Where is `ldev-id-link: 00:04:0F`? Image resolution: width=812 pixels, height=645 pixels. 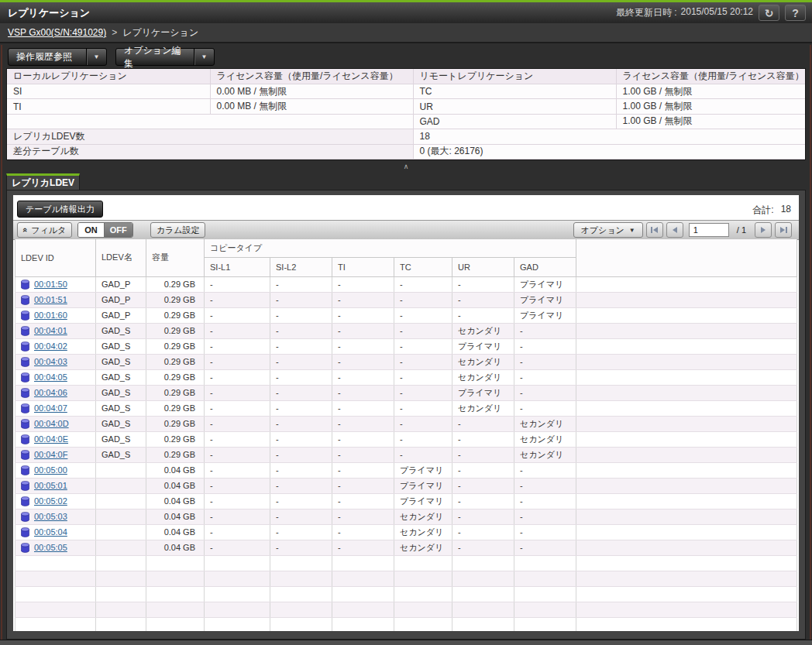
ldev-id-link: 00:04:0F is located at coordinates (51, 455).